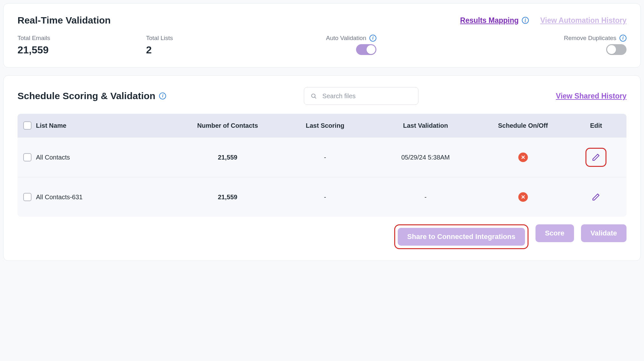  I want to click on col-num-contacts: Number of Contacts, so click(228, 126).